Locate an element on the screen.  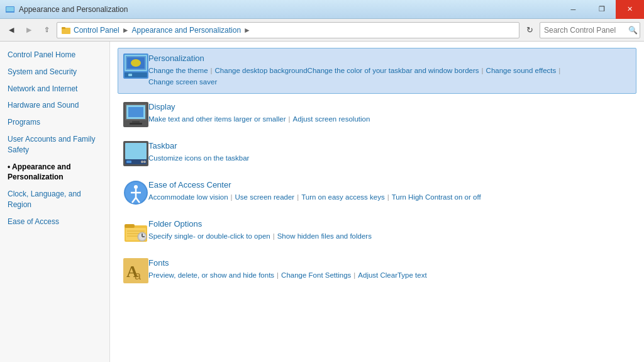
link-click-to-open: Specify single- or double-click to open is located at coordinates (209, 236).